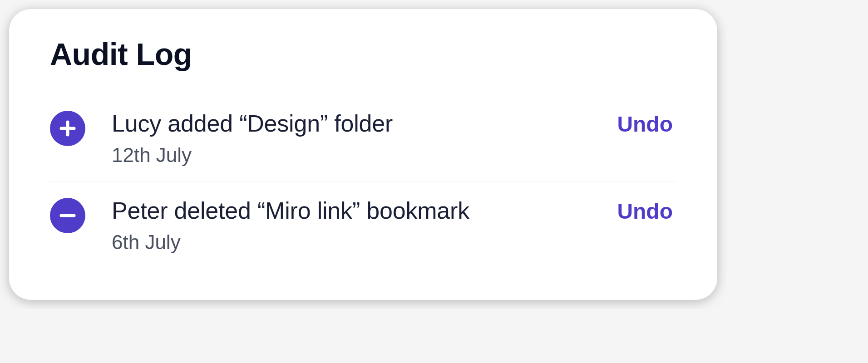 This screenshot has height=363, width=868. Describe the element at coordinates (363, 54) in the screenshot. I see `audit-log-title: Audit Log` at that location.